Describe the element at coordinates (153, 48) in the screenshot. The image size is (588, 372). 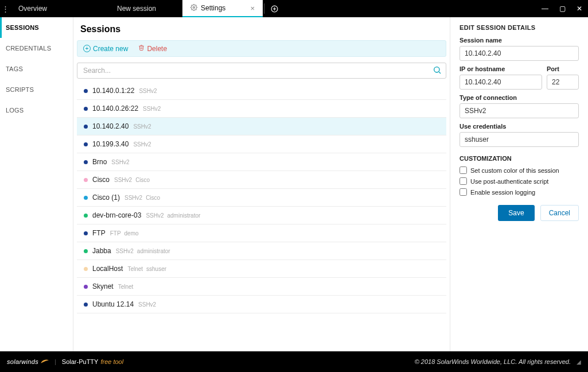
I see `delete-button: Delete` at that location.